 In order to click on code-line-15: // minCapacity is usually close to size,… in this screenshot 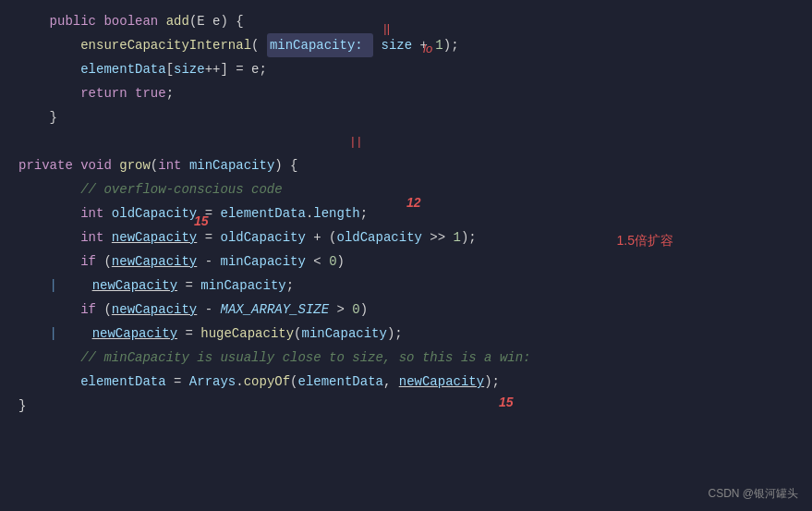, I will do `click(406, 358)`.